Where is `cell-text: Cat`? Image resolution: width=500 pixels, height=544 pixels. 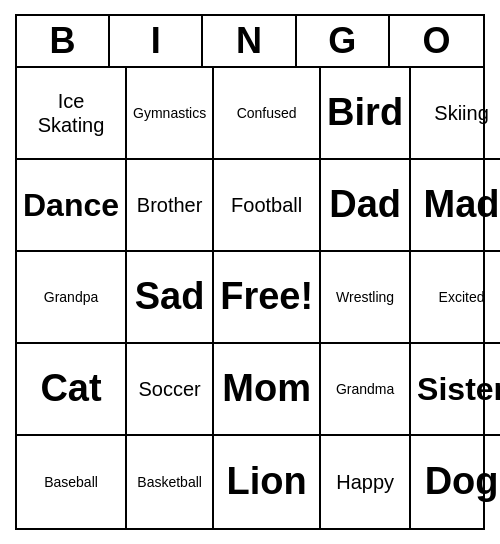
cell-text: Cat is located at coordinates (70, 389).